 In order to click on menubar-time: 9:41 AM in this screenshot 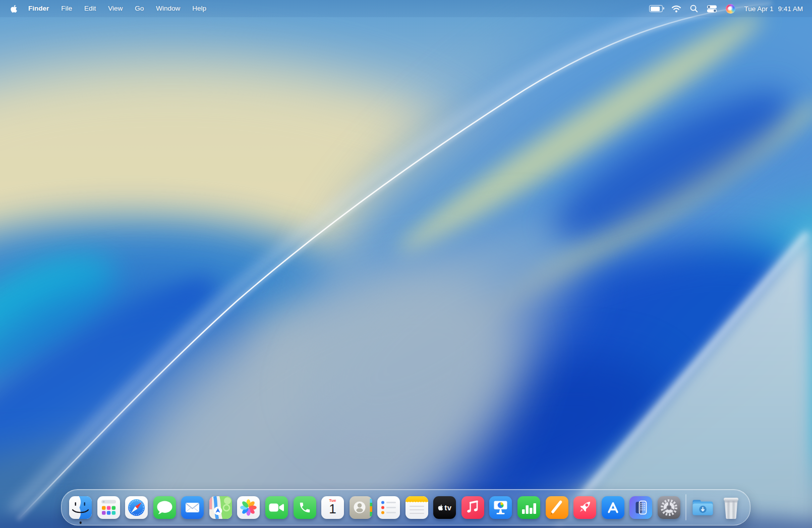, I will do `click(790, 9)`.